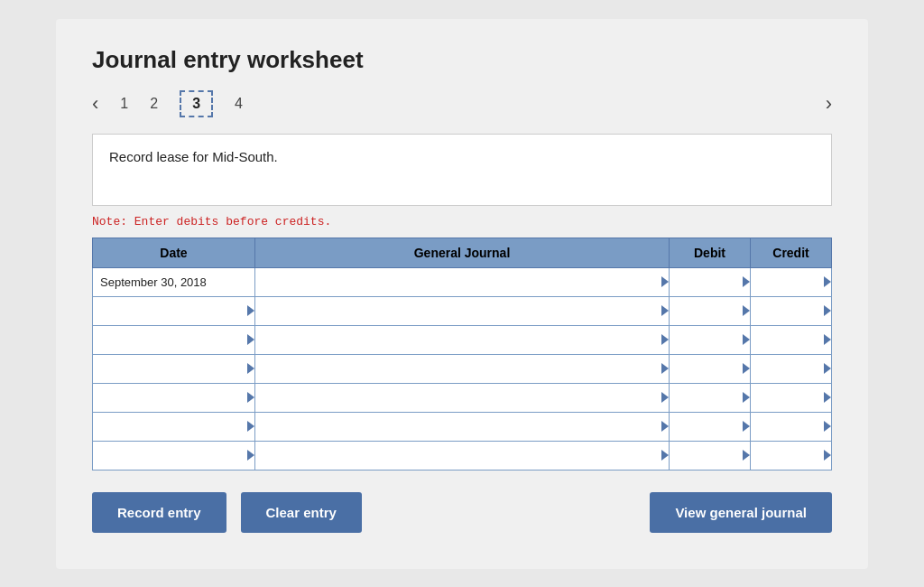 The width and height of the screenshot is (924, 587). I want to click on tab-4: 4, so click(238, 104).